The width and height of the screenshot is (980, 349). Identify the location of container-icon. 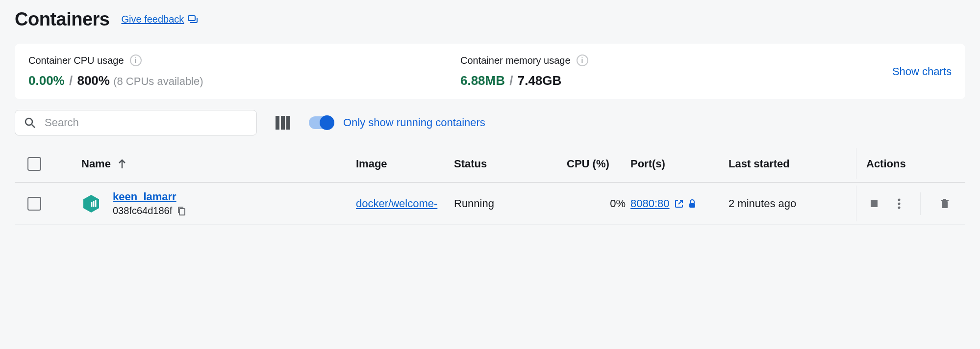
(91, 204).